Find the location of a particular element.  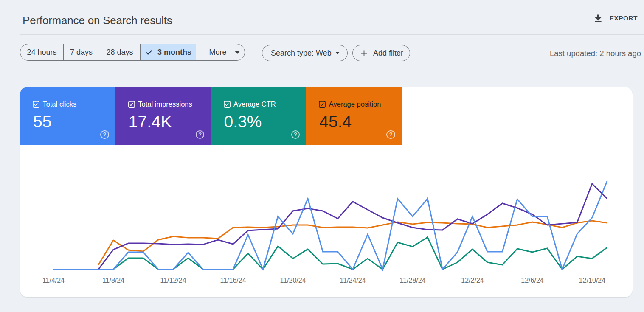

svg-text: 12/6/24 is located at coordinates (532, 280).